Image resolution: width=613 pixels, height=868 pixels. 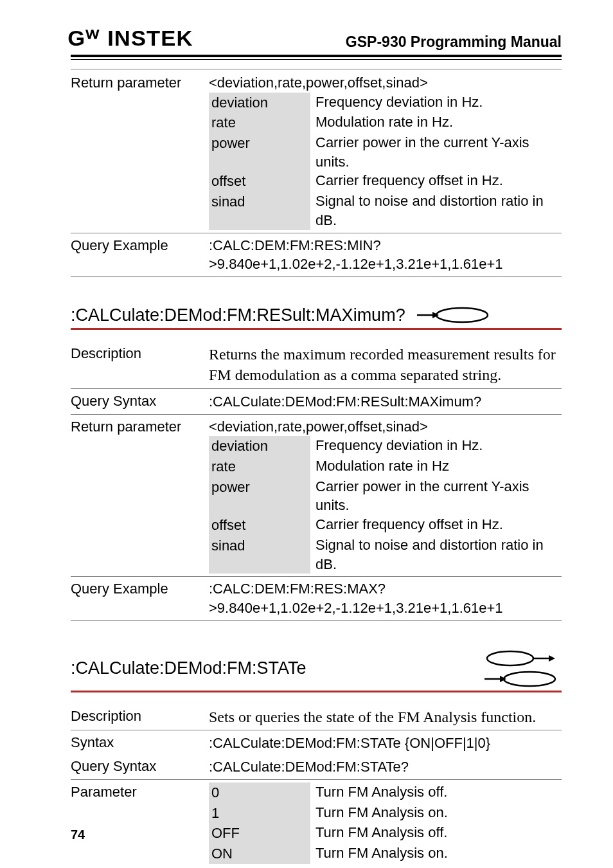 I want to click on scpi-heading: :CALCulate:DEMod:FM:STATe, so click(x=316, y=669).